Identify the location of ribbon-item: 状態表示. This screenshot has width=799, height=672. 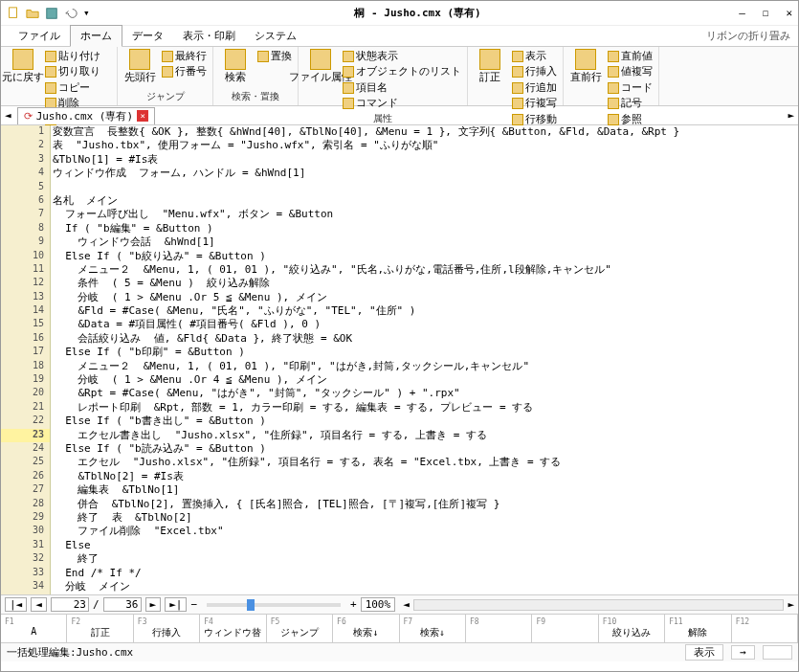
(402, 56).